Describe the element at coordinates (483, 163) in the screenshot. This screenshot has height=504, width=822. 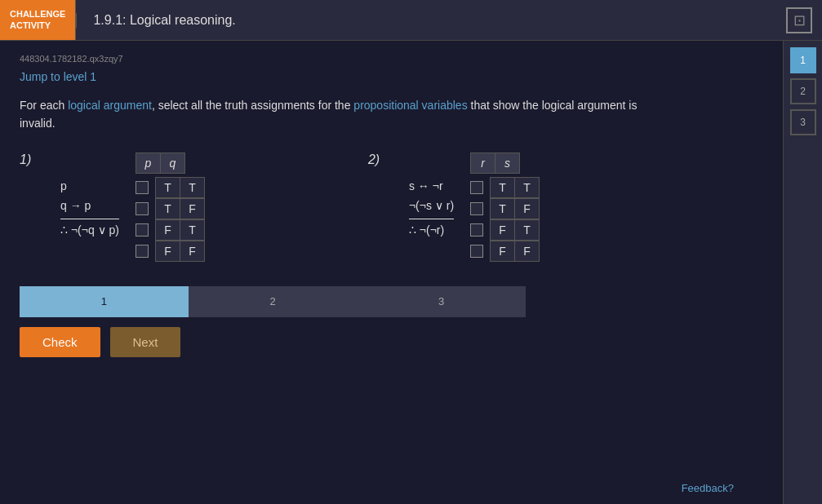
I see `p2-header-r: r` at that location.